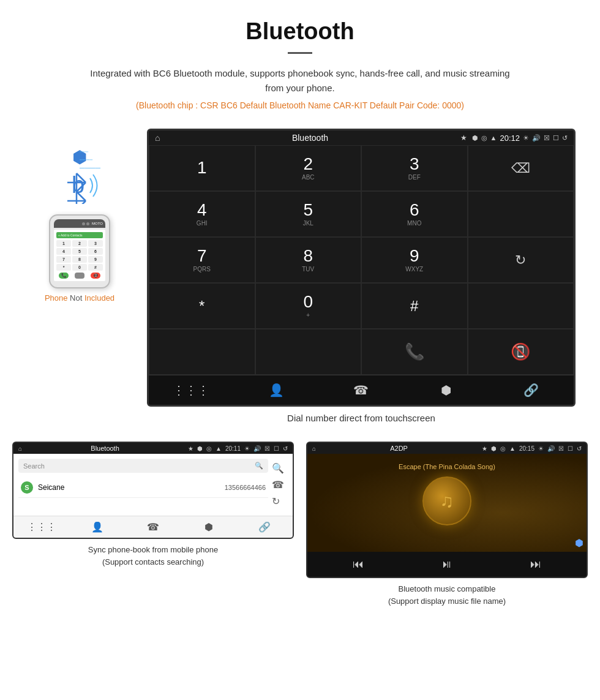 The width and height of the screenshot is (600, 700). Describe the element at coordinates (80, 157) in the screenshot. I see `bluetooth-icon-area: ⬢ ┈┈ ┄┄┄ ────` at that location.